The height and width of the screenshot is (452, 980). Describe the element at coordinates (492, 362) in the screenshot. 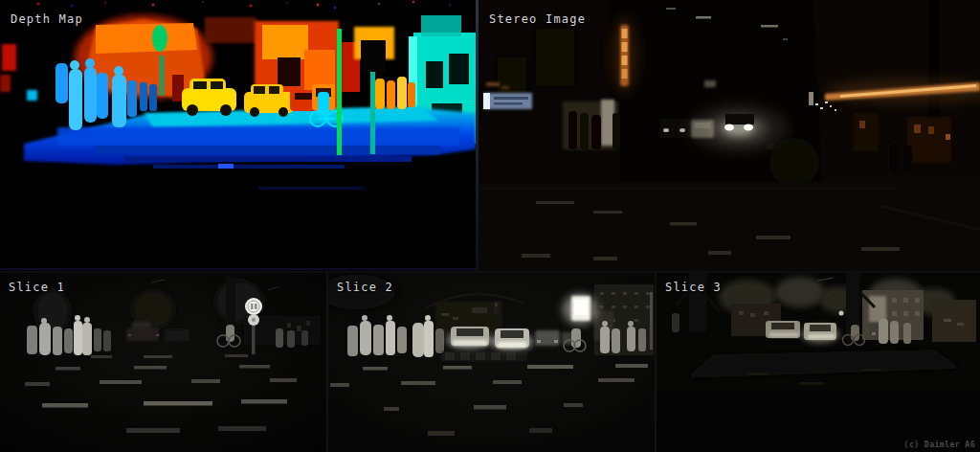

I see `slice-2-image` at that location.